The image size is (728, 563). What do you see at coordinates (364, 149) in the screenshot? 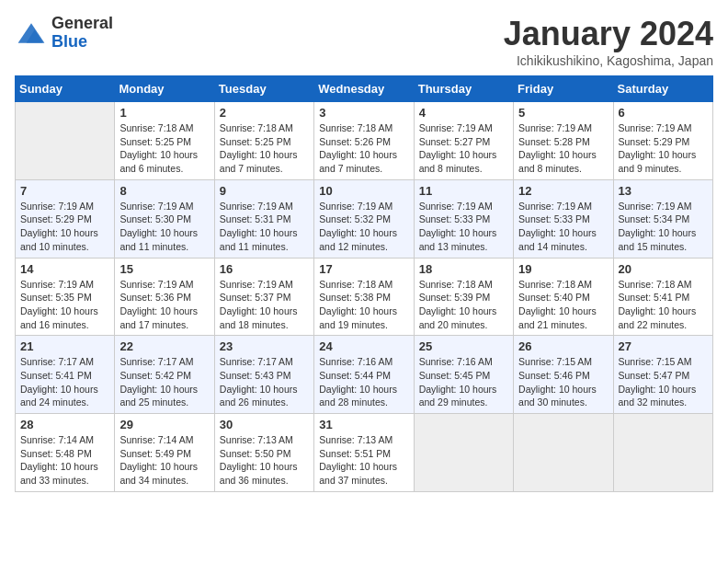
I see `day-info: Sunrise: 7:18 AM Sunset: 5:26 PM Dayligh…` at bounding box center [364, 149].